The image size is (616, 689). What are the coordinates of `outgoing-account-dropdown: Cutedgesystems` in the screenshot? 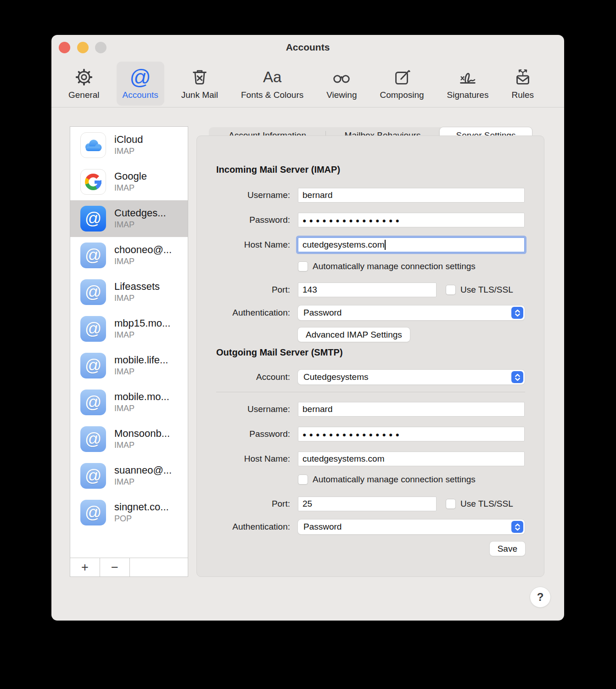 It's located at (411, 377).